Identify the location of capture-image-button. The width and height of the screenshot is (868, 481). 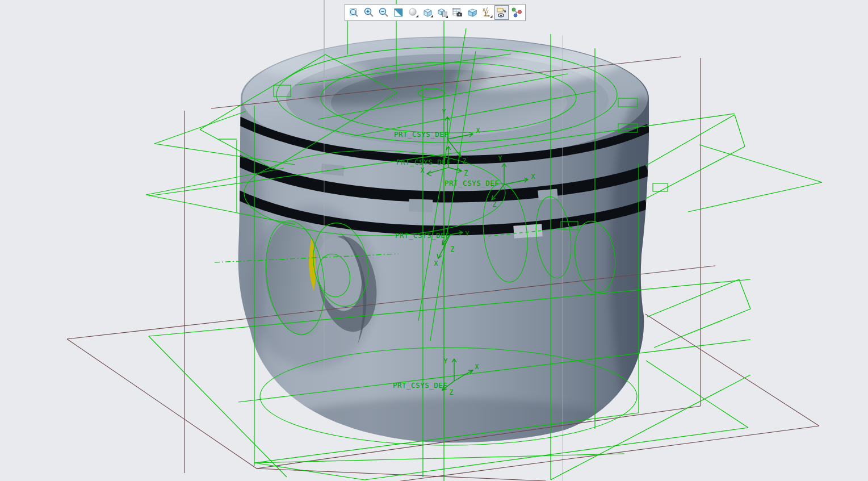
(458, 12).